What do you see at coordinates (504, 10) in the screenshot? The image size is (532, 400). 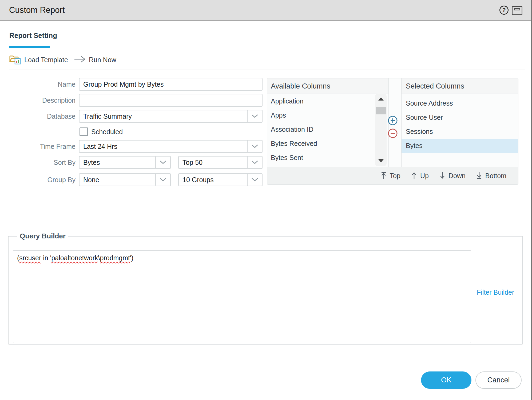 I see `help-icon: ?` at bounding box center [504, 10].